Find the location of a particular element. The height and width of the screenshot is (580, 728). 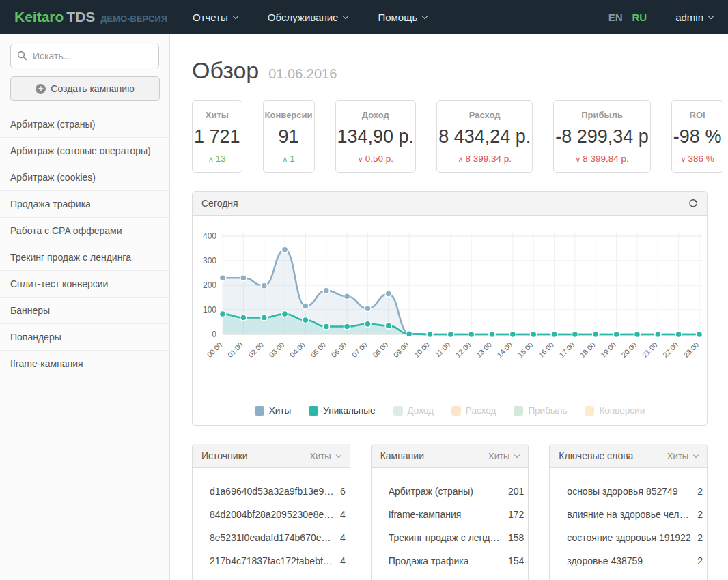

sidebar-campaign-item: Продажа трафика is located at coordinates (85, 205).